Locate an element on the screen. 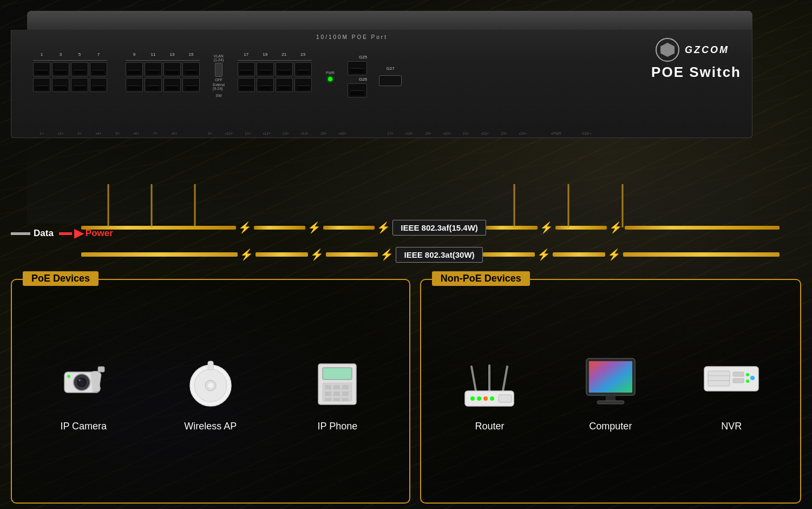  port-g27-sfp is located at coordinates (390, 81).